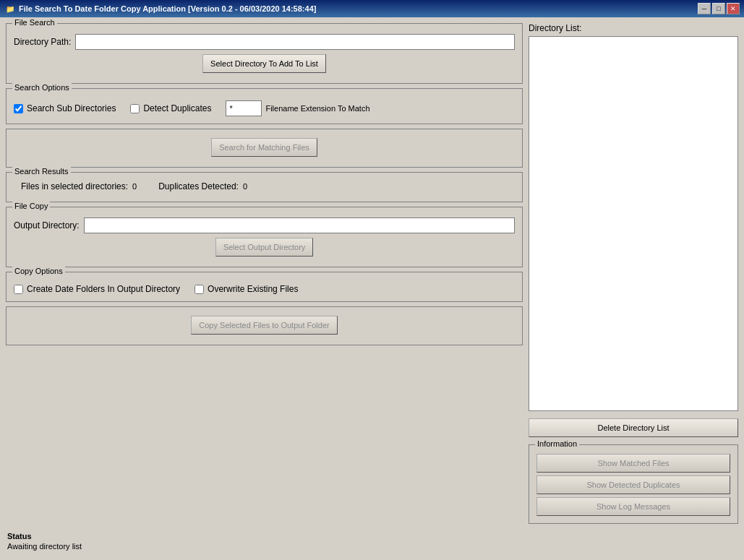 This screenshot has width=744, height=560. I want to click on directory-path-row: Directory Path:, so click(265, 42).